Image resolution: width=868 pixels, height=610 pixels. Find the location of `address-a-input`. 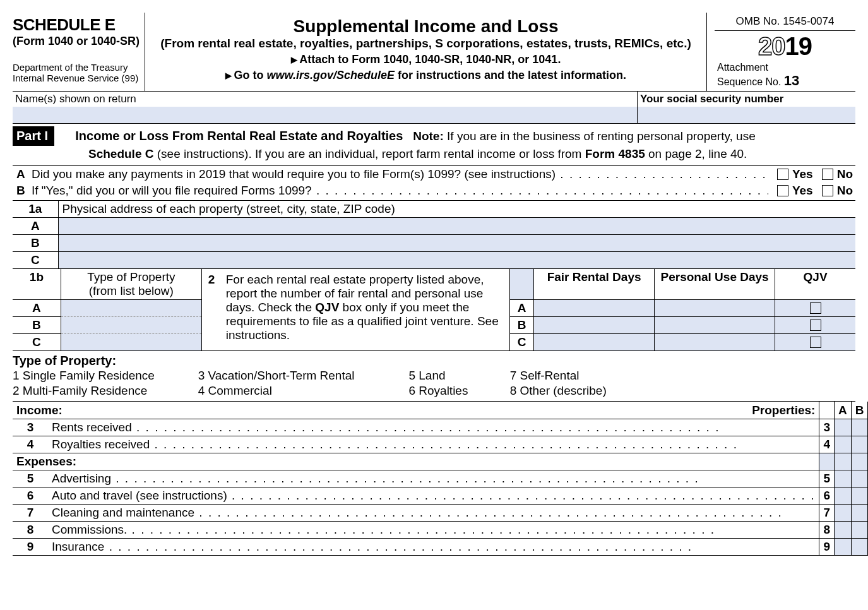

address-a-input is located at coordinates (457, 226).